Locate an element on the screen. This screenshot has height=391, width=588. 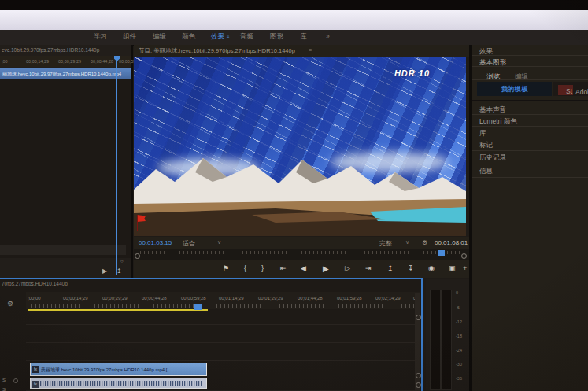
panel-tab-libraries: 库 is located at coordinates (531, 132).